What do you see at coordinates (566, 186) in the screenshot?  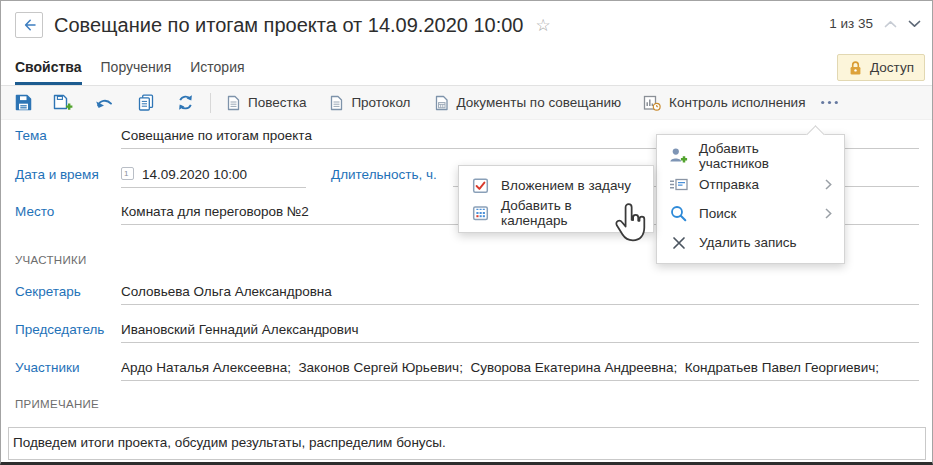 I see `menu-item-attach-to-task-label: Вложением в задачу` at bounding box center [566, 186].